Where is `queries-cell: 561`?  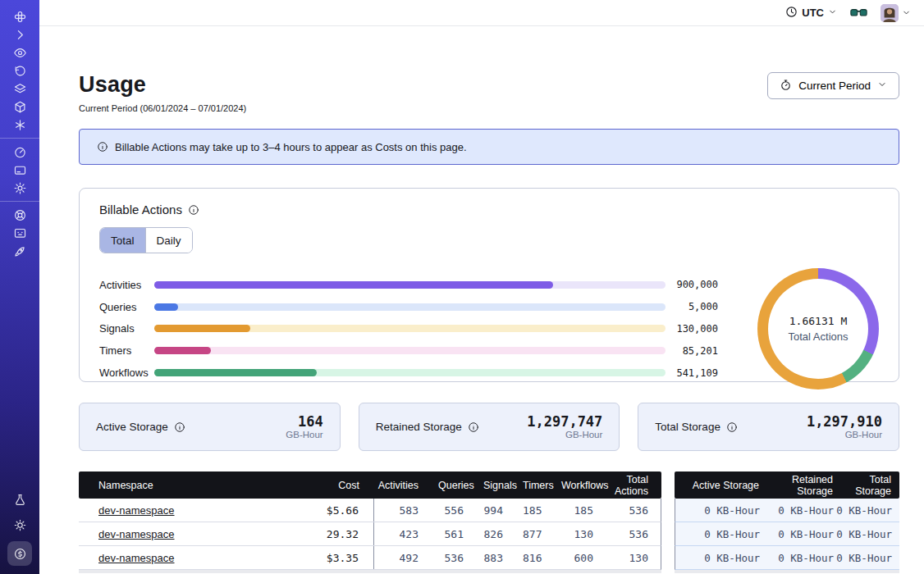 queries-cell: 561 is located at coordinates (461, 535).